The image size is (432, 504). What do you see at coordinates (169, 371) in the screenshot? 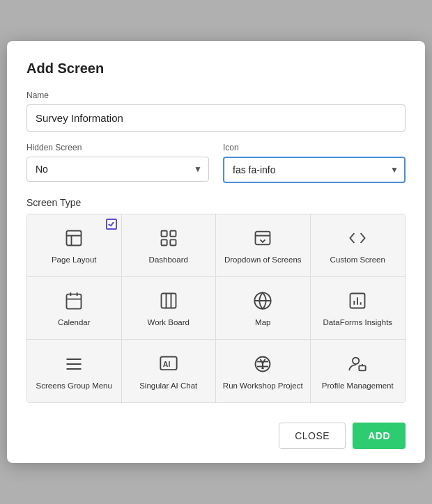
I see `screen-type-singular-ai-chat: AI Singular AI Chat` at bounding box center [169, 371].